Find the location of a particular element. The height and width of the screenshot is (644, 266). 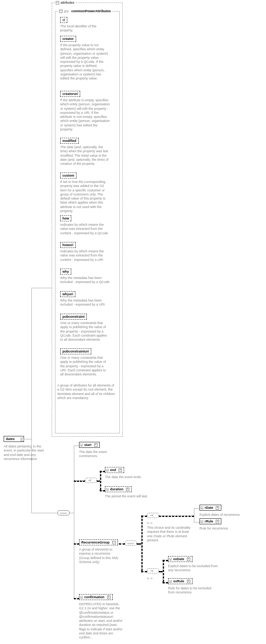

duration-desc: The period the event will last. is located at coordinates (126, 497).